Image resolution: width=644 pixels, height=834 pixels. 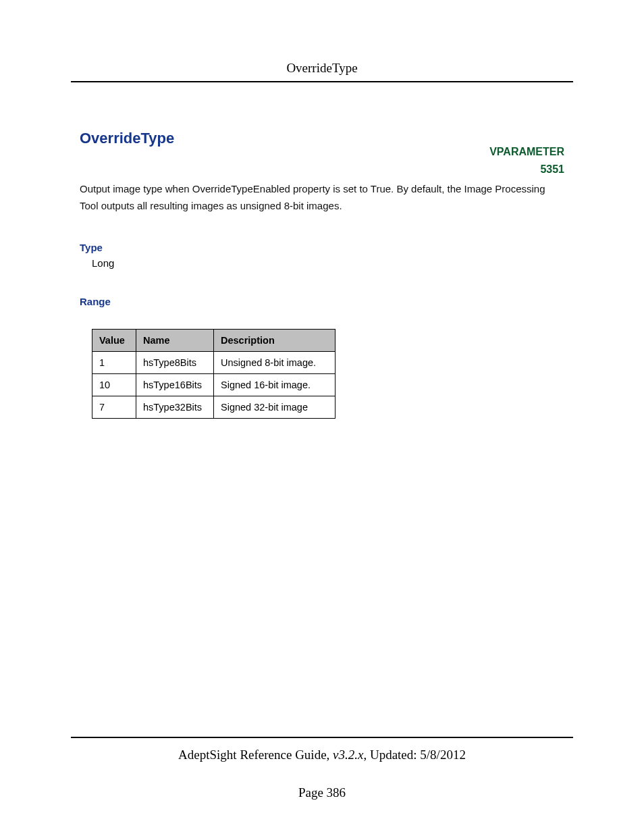 I want to click on range-cell-desc: Unsigned 8-bit image., so click(x=275, y=362).